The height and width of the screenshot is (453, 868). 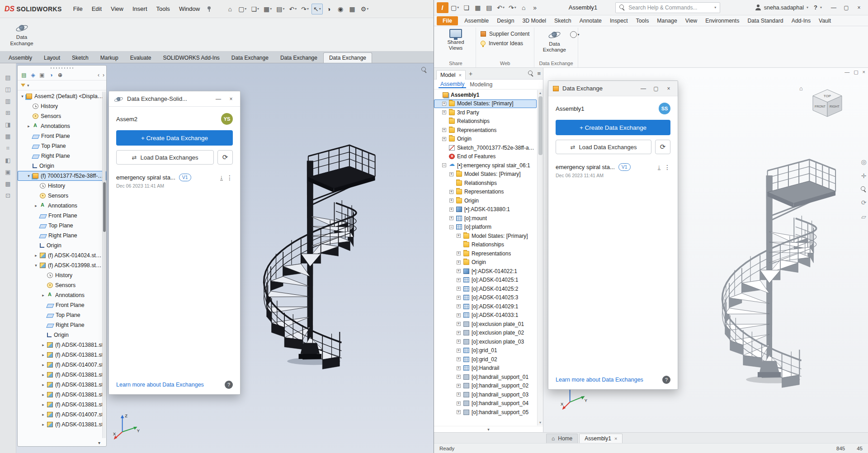 I want to click on appearance-icon: ◑, so click(x=329, y=9).